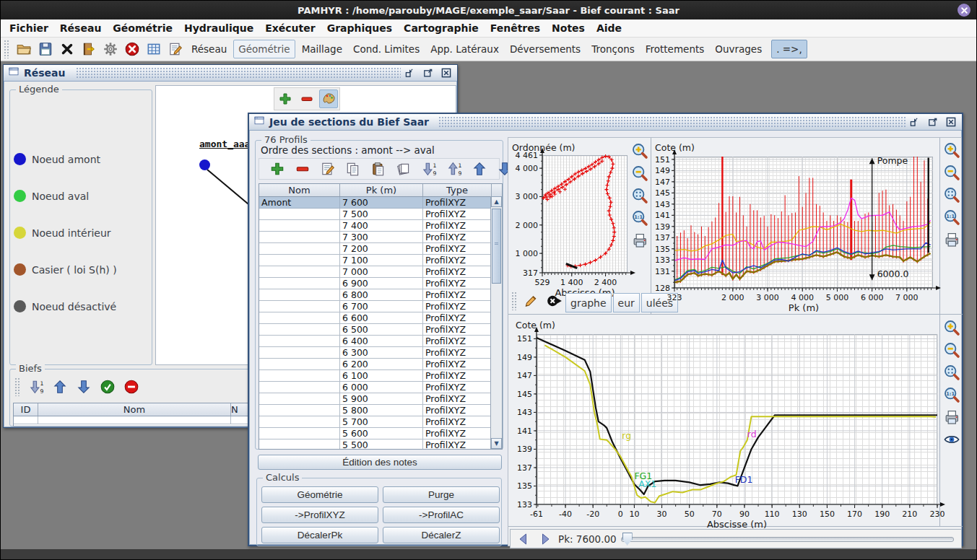  I want to click on table-row: Amont7 600ProfilXYZ, so click(381, 203).